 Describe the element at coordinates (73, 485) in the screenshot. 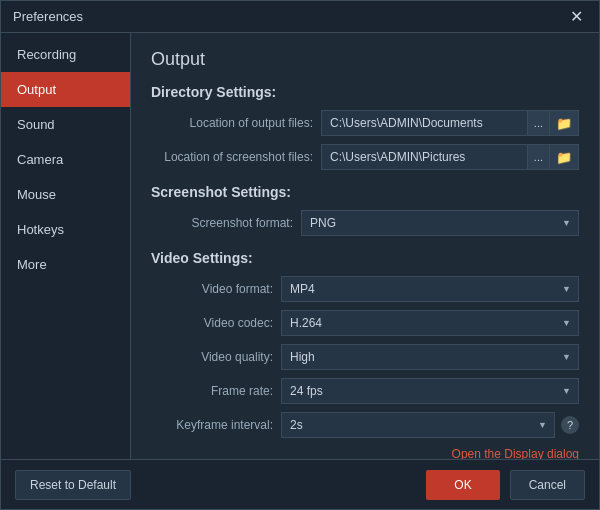

I see `reset-button: Reset to Default` at that location.